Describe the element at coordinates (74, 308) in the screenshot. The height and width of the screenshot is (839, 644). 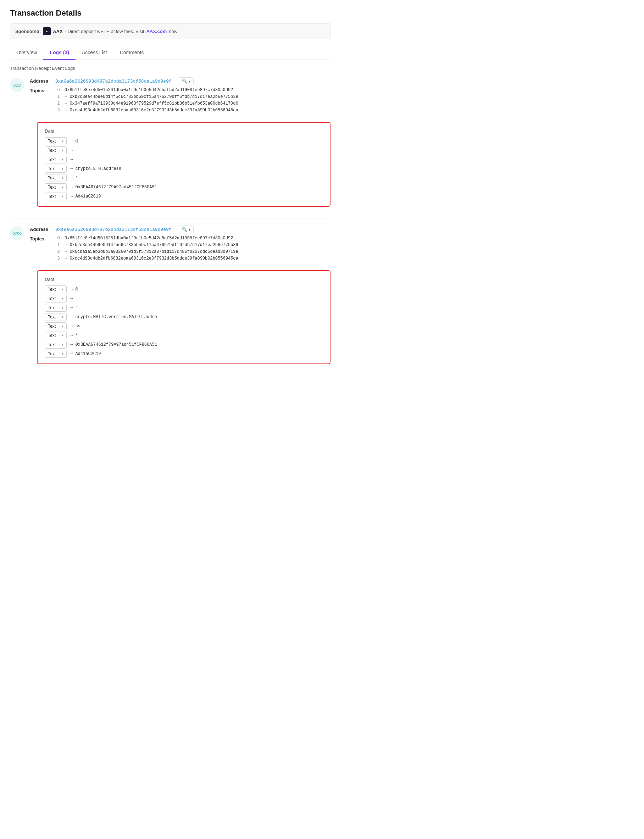
I see `data-value: → "` at that location.